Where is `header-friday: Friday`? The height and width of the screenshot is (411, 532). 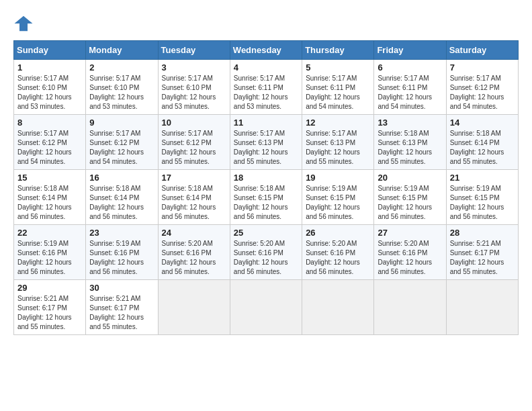 header-friday: Friday is located at coordinates (410, 50).